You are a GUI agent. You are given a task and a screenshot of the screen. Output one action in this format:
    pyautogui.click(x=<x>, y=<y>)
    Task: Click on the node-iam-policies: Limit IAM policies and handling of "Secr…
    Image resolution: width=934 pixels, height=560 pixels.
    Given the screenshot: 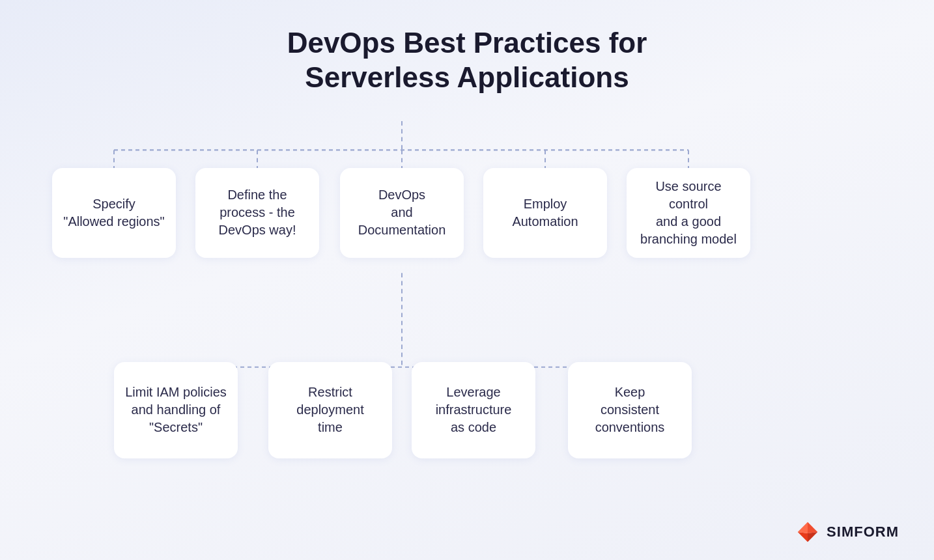 What is the action you would take?
    pyautogui.click(x=176, y=410)
    